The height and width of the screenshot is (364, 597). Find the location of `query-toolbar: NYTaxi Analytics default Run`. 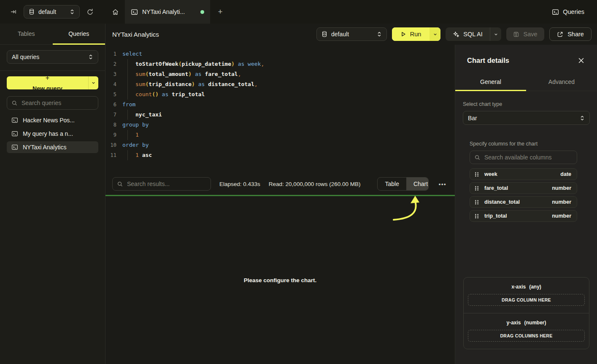

query-toolbar: NYTaxi Analytics default Run is located at coordinates (351, 34).